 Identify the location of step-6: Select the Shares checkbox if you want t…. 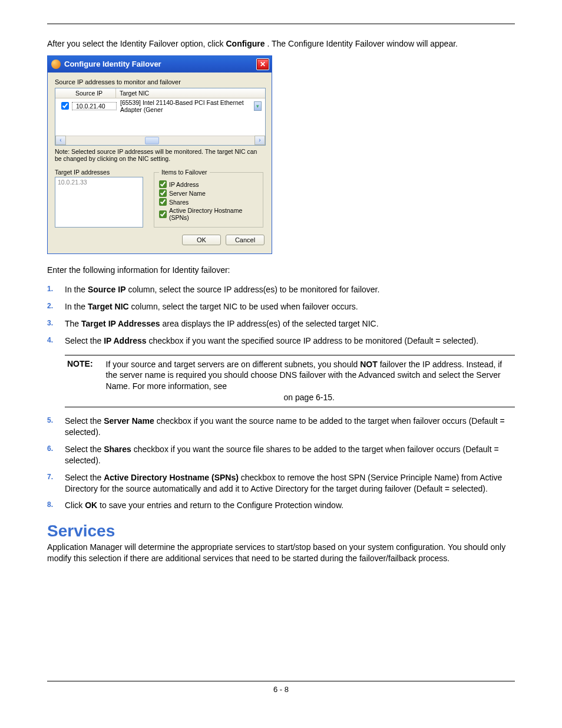
(281, 455).